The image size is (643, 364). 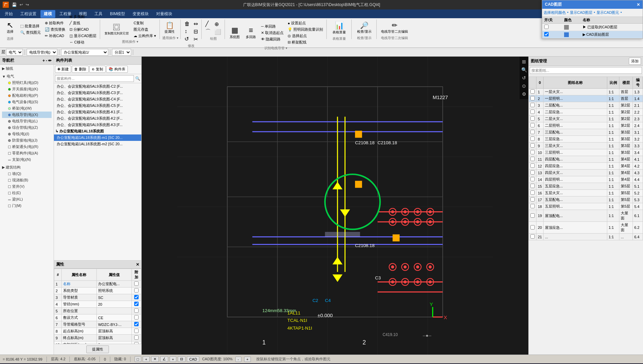 I want to click on menu-item-project: 工程设置, so click(x=28, y=14).